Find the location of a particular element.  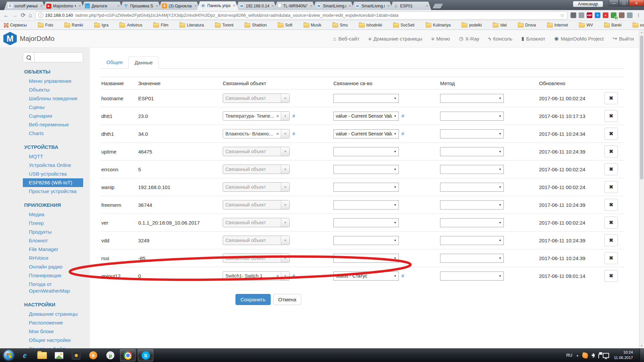

back-icon: ← is located at coordinates (6, 15).